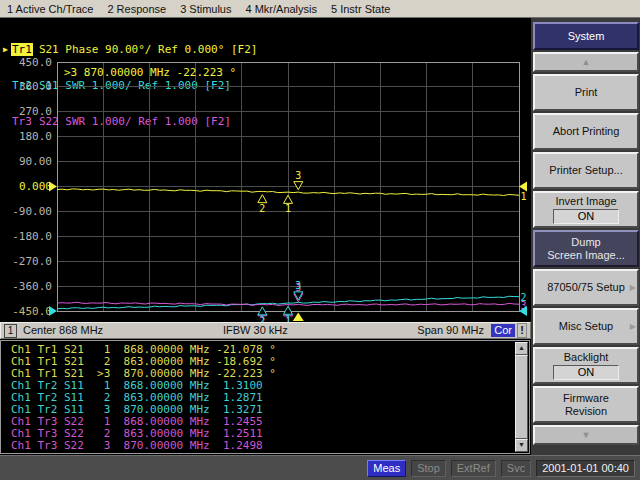 Image resolution: width=640 pixels, height=480 pixels. Describe the element at coordinates (10, 331) in the screenshot. I see `channel-number-box: 1` at that location.